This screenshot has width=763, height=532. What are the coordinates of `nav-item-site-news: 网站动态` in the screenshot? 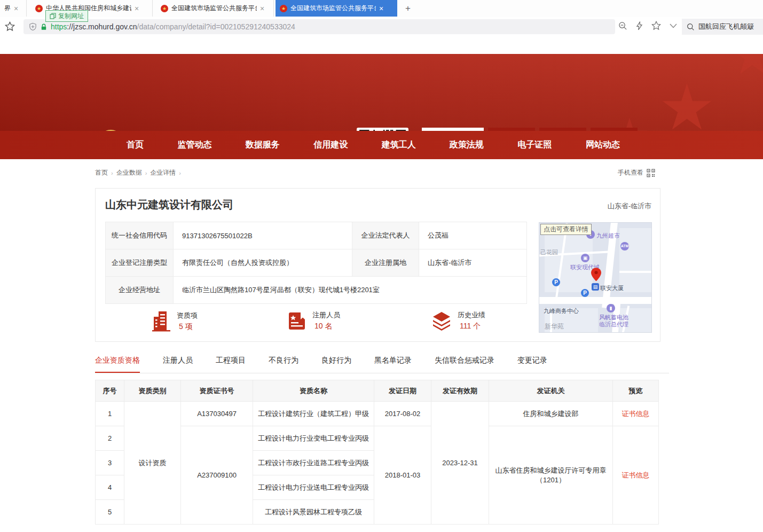 It's located at (603, 145).